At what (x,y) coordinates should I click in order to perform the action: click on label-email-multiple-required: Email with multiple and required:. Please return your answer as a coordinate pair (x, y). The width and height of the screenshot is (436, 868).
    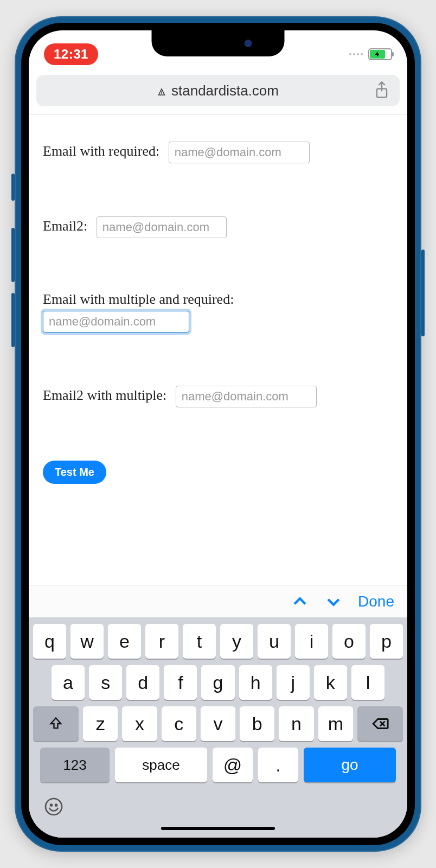
    Looking at the image, I should click on (215, 299).